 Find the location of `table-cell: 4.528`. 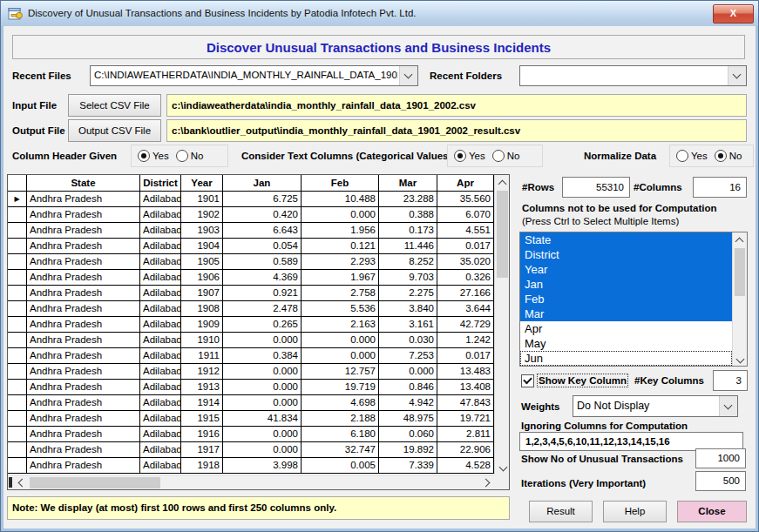

table-cell: 4.528 is located at coordinates (465, 466).